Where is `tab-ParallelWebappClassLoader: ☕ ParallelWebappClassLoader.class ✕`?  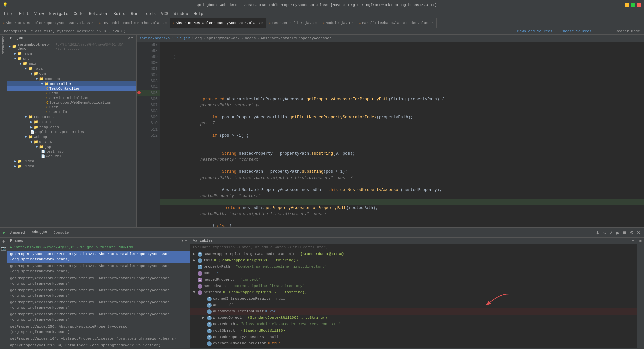
tab-ParallelWebappClassLoader: ☕ ParallelWebappClassLoader.class ✕ is located at coordinates (396, 23).